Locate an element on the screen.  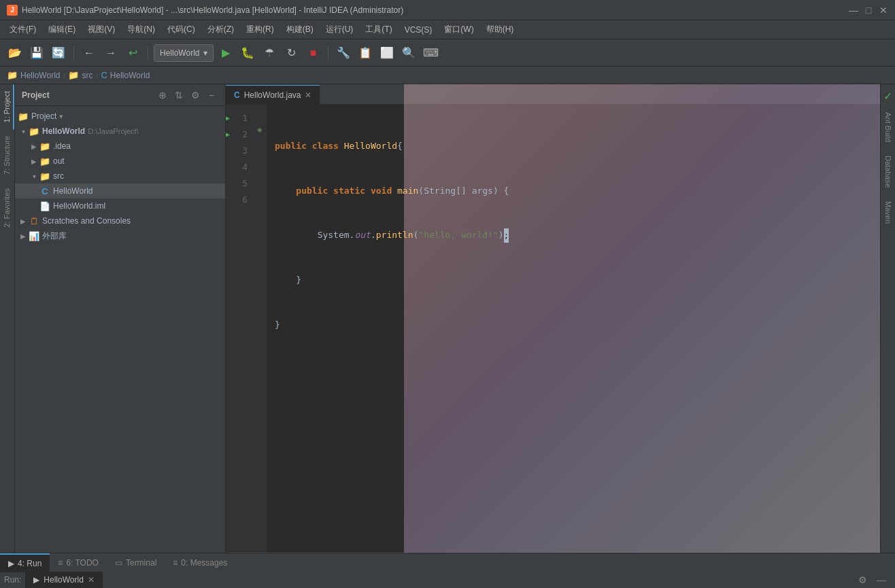
menu-navigate: 导航(N) is located at coordinates (141, 30).